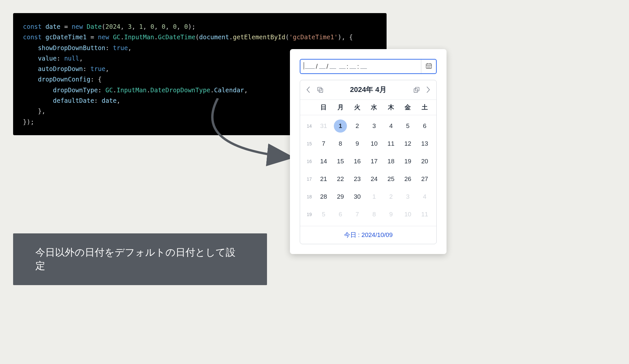 The width and height of the screenshot is (629, 364). Describe the element at coordinates (136, 259) in the screenshot. I see `caption-text: 今日以外の日付をデフォルトの日付として設定` at that location.